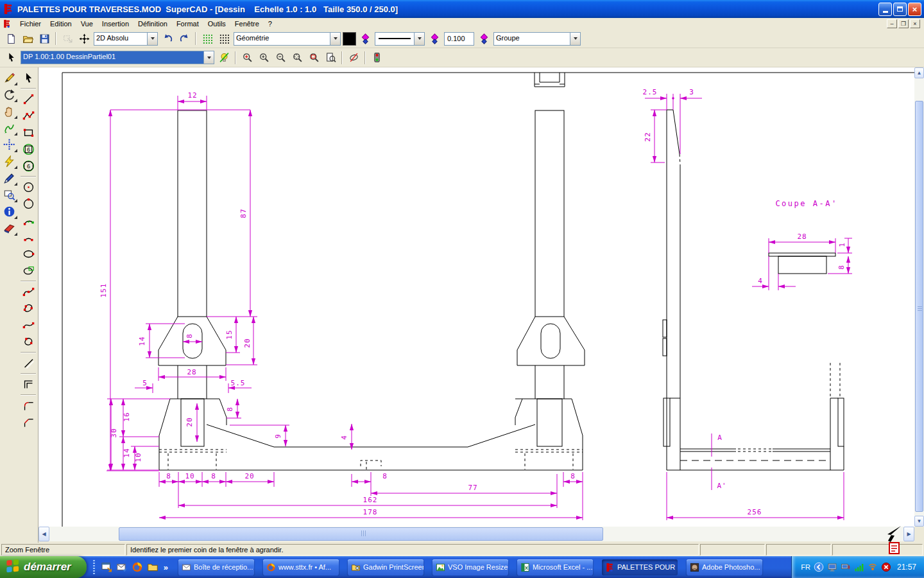 This screenshot has height=578, width=924. I want to click on circle-center-tool, so click(28, 187).